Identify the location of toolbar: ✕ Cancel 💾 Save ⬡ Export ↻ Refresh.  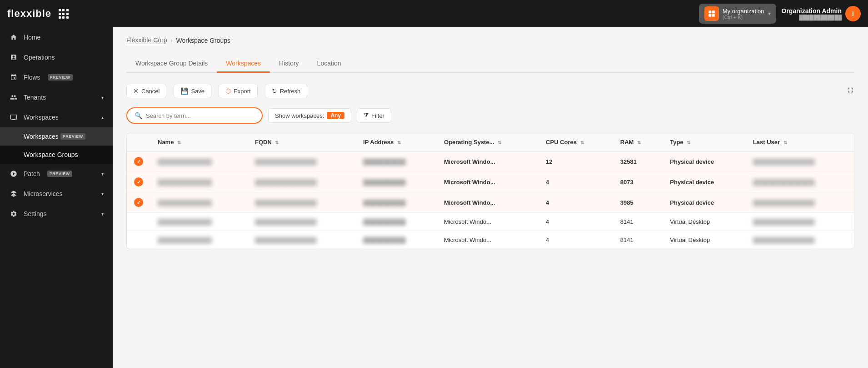
(490, 91).